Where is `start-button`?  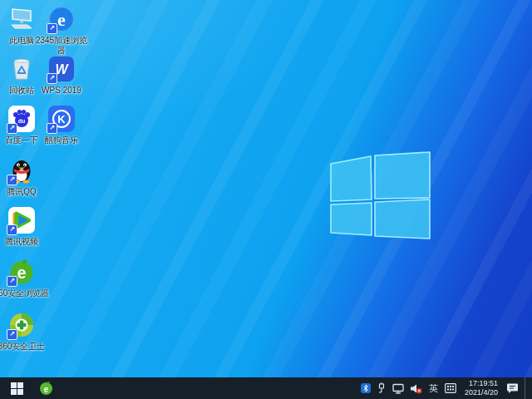
start-button is located at coordinates (17, 388).